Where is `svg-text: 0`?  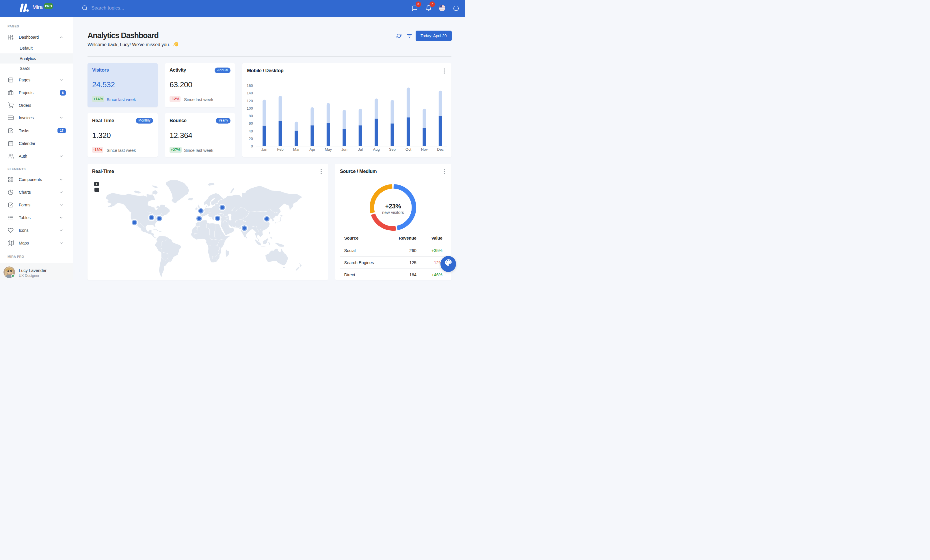
svg-text: 0 is located at coordinates (252, 146).